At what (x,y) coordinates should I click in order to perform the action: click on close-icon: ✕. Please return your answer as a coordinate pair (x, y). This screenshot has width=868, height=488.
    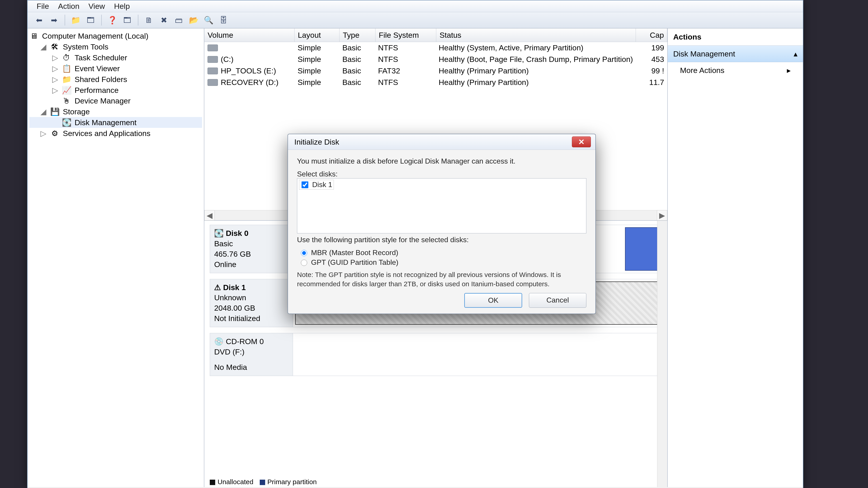
    Looking at the image, I should click on (582, 142).